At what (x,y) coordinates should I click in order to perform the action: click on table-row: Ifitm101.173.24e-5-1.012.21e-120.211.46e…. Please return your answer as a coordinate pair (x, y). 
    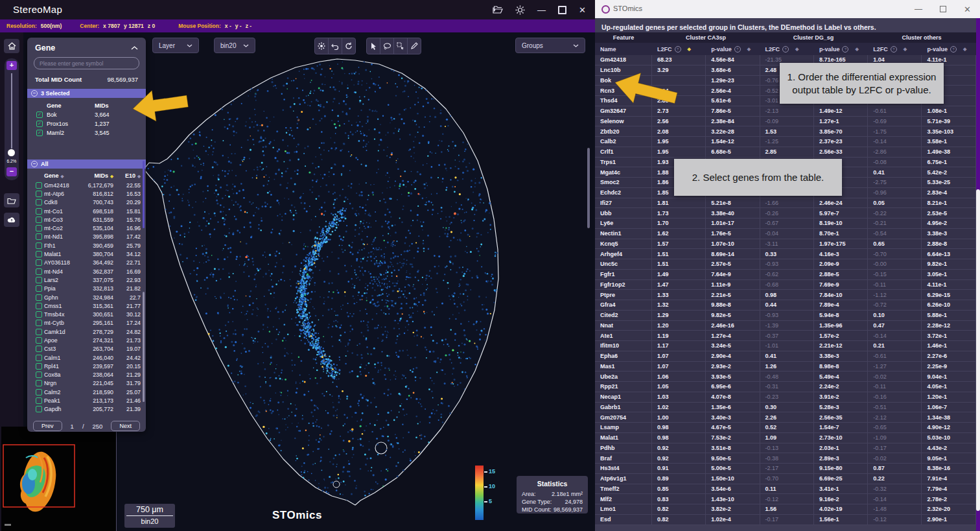
    Looking at the image, I should click on (786, 346).